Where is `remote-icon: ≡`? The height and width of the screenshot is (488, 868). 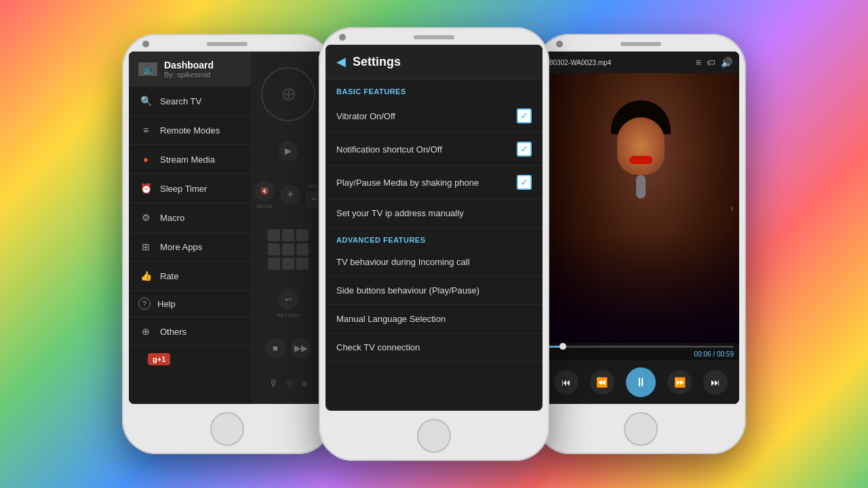 remote-icon: ≡ is located at coordinates (146, 130).